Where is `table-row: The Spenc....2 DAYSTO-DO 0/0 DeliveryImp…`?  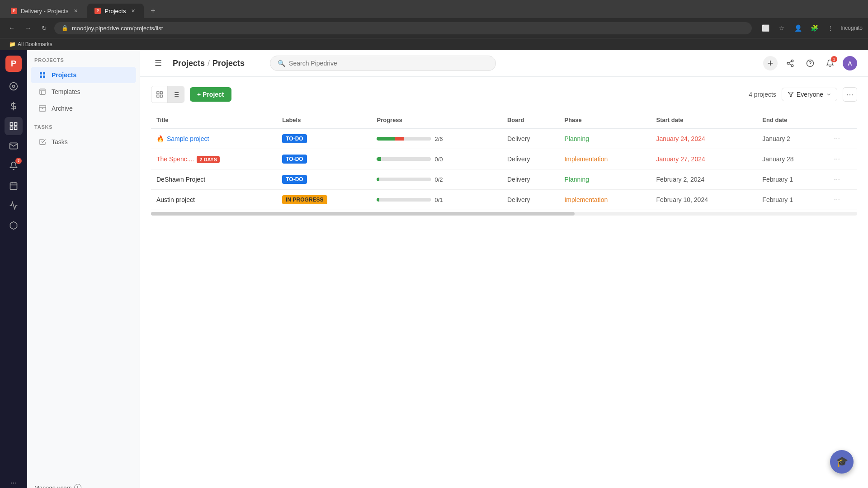
table-row: The Spenc....2 DAYSTO-DO 0/0 DeliveryImp… is located at coordinates (504, 159).